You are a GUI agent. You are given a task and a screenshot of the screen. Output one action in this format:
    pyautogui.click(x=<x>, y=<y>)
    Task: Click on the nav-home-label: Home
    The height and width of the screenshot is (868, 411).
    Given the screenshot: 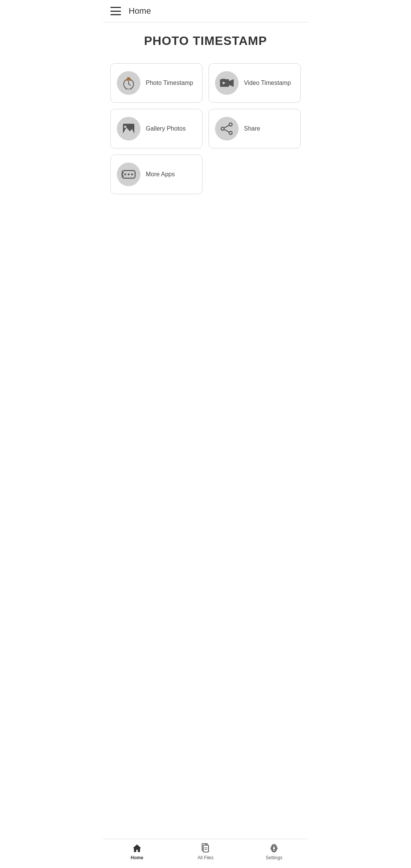 What is the action you would take?
    pyautogui.click(x=137, y=858)
    